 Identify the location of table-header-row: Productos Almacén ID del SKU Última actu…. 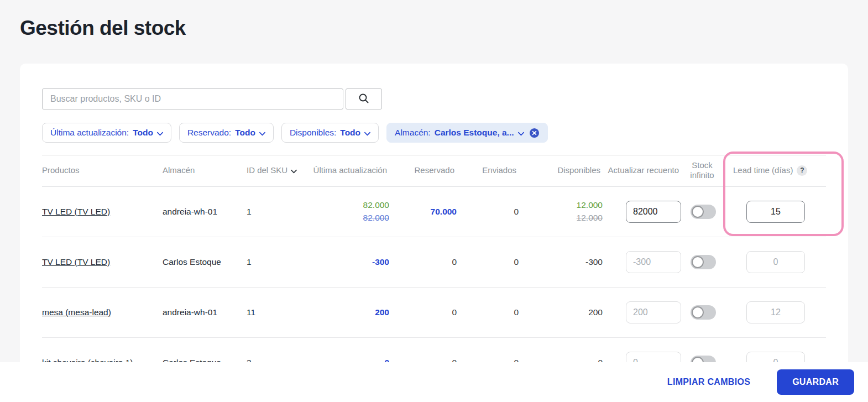
(434, 171).